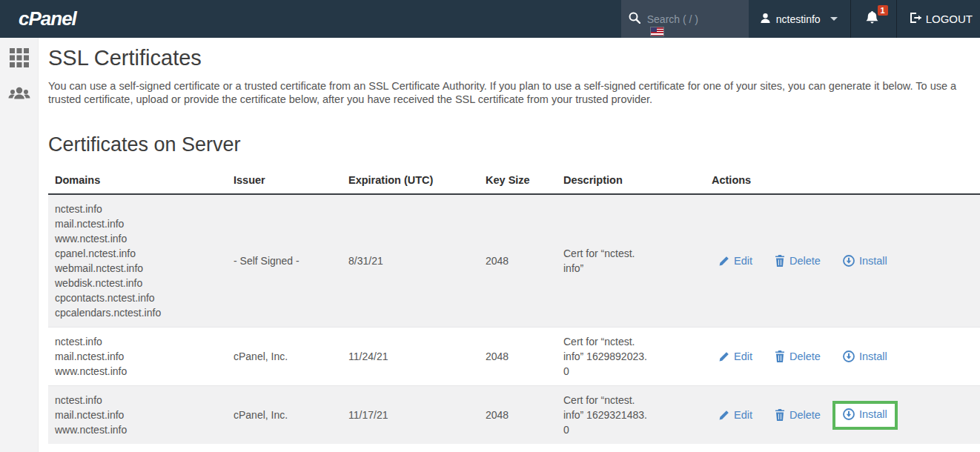 The height and width of the screenshot is (452, 980). Describe the element at coordinates (490, 19) in the screenshot. I see `top-navbar: cPanel nctestinfo 1 LOGOUT` at that location.